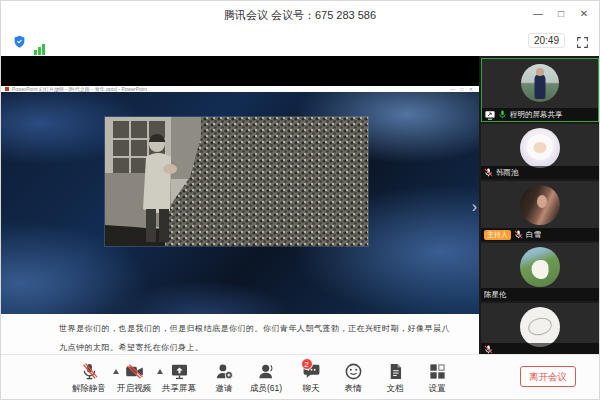 The image size is (600, 400). Describe the element at coordinates (300, 16) in the screenshot. I see `window-title: 腾讯会议 会议号：675 283 586` at that location.